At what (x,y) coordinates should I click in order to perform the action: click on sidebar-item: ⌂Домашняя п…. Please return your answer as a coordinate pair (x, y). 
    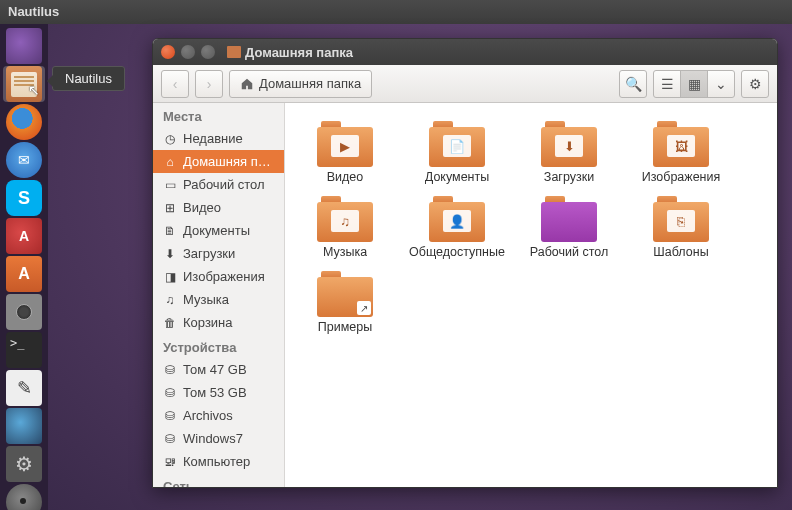
    Looking at the image, I should click on (218, 162).